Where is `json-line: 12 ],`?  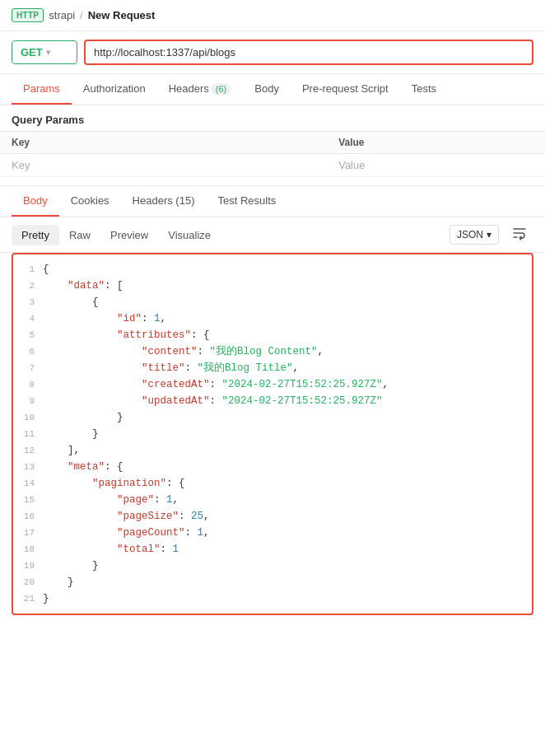
json-line: 12 ], is located at coordinates (272, 450).